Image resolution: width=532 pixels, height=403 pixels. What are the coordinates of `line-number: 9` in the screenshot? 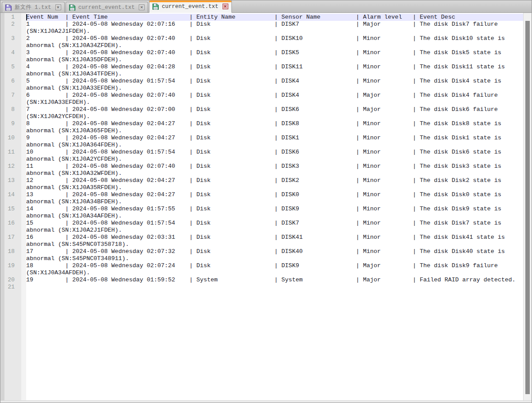 It's located at (8, 124).